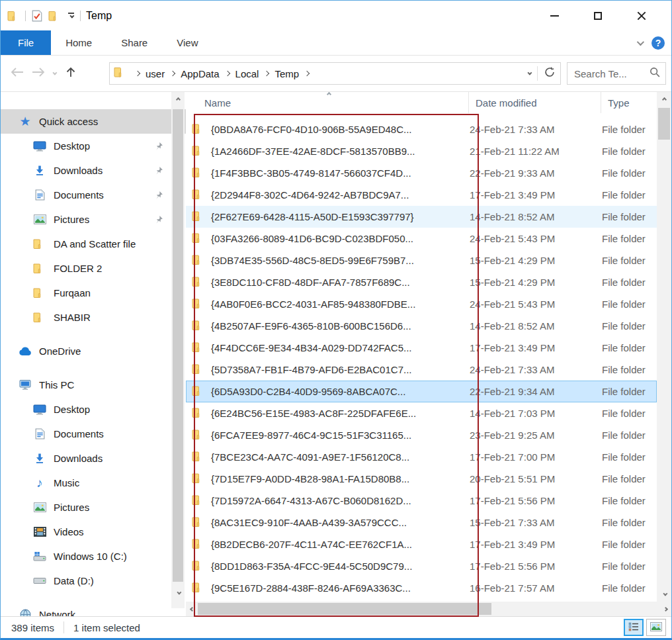 The height and width of the screenshot is (640, 672). Describe the element at coordinates (159, 171) in the screenshot. I see `pin-icon` at that location.